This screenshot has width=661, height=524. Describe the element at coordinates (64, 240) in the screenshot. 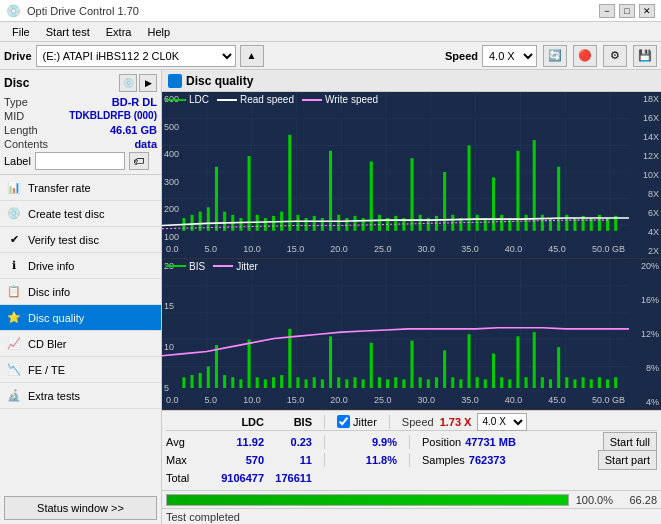

I see `sidebar-label-verify-test-disc: Verify test disc` at that location.